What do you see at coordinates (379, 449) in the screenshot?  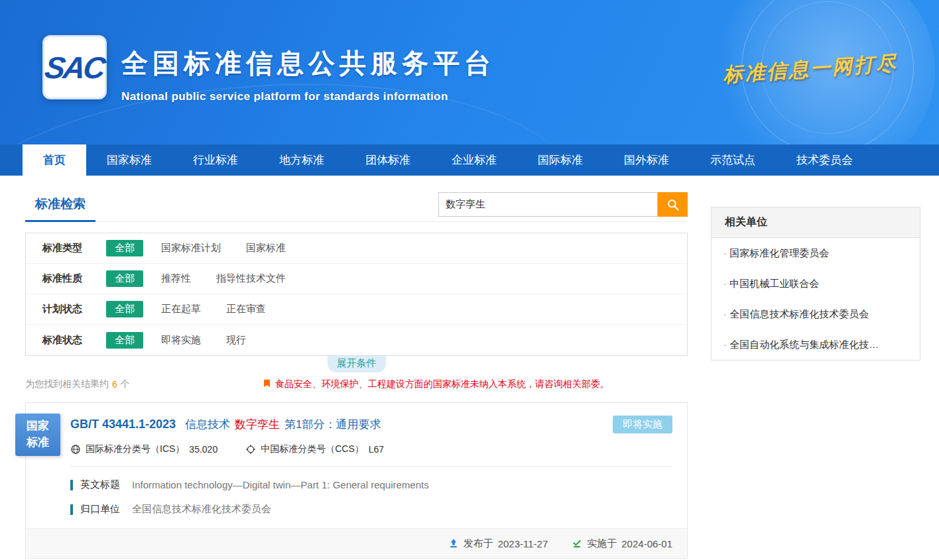 I see `card-meta-row: 国际标准分类号（ICS） 35.020 中国标准分类号（CCS） L67` at bounding box center [379, 449].